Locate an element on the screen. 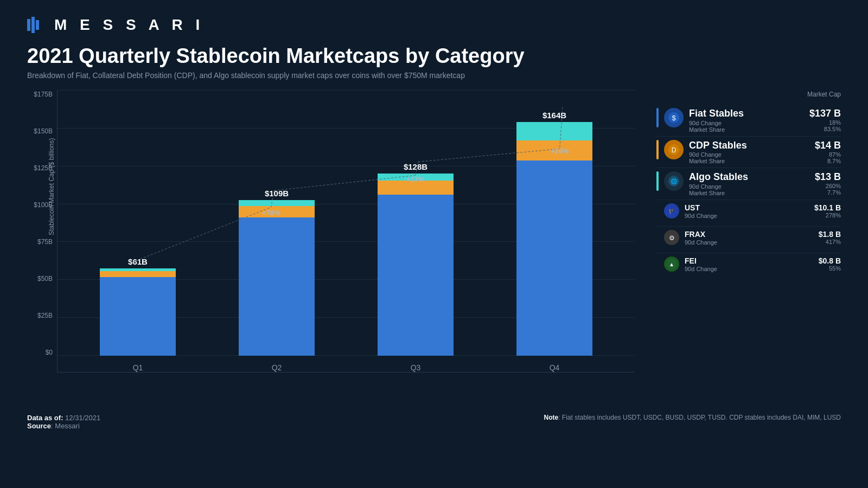  legend-item-frax: ⚙FRAX90d Change$1.8 B417% is located at coordinates (749, 240).